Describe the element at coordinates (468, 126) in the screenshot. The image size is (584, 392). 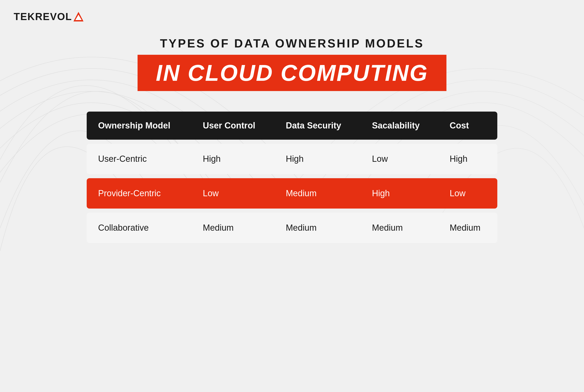
I see `col-header-cost: Cost` at that location.